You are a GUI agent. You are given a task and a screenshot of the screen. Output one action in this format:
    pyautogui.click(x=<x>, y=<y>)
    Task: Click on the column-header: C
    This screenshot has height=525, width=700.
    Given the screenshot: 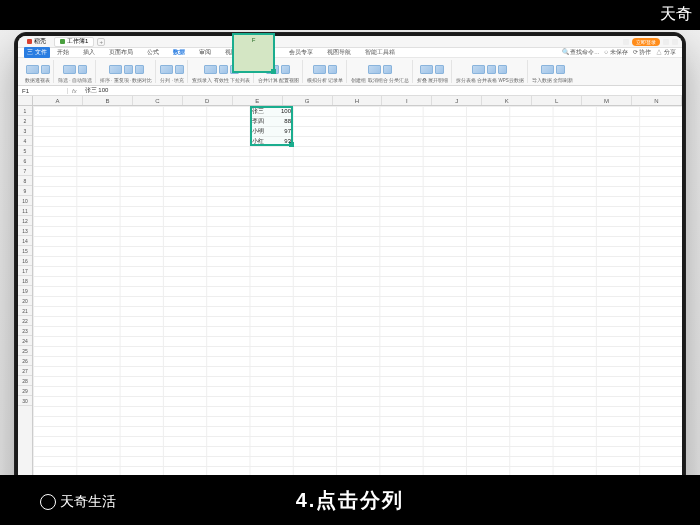 What is the action you would take?
    pyautogui.click(x=158, y=100)
    